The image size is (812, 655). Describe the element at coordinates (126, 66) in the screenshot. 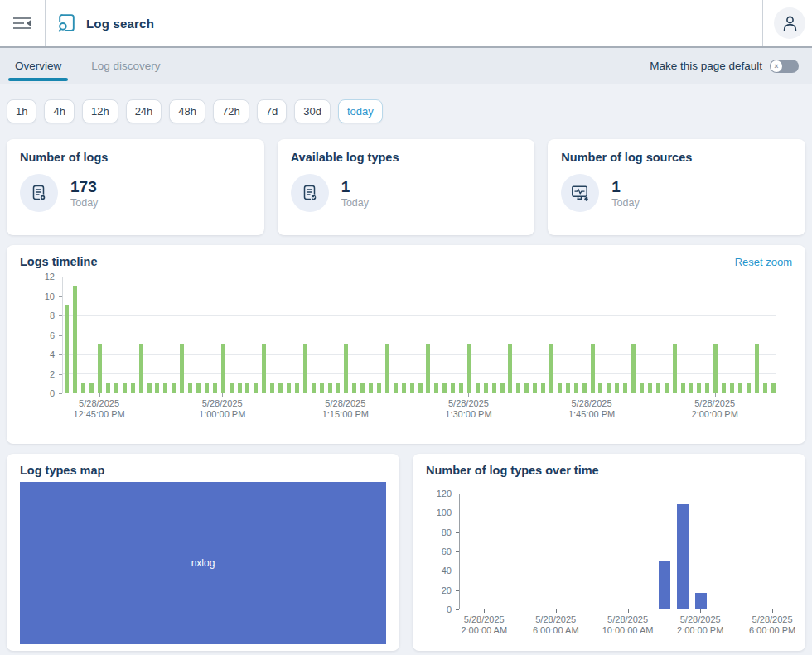

I see `tab-log-discovery-label: Log discovery` at that location.